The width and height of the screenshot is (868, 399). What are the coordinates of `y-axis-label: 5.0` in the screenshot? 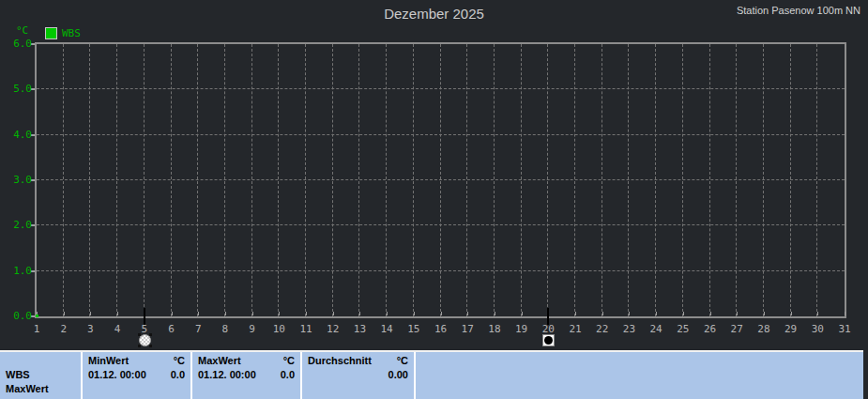 It's located at (20, 89).